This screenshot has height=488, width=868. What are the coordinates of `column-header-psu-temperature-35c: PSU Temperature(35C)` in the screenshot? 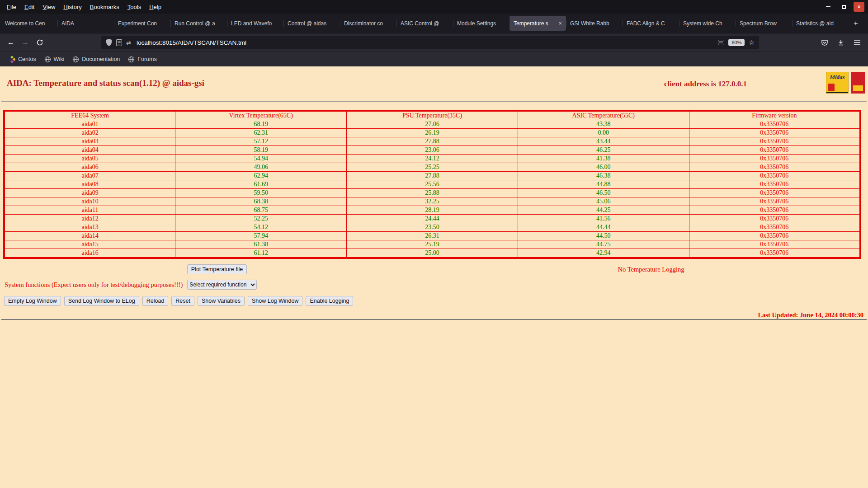 It's located at (432, 116).